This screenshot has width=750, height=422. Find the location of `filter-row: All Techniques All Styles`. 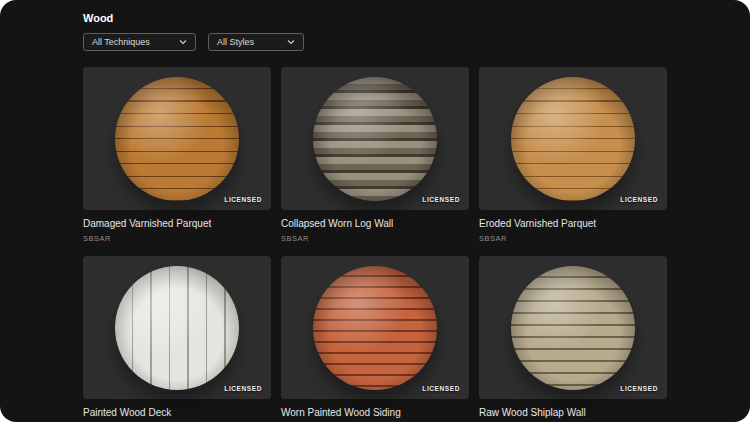

filter-row: All Techniques All Styles is located at coordinates (375, 42).